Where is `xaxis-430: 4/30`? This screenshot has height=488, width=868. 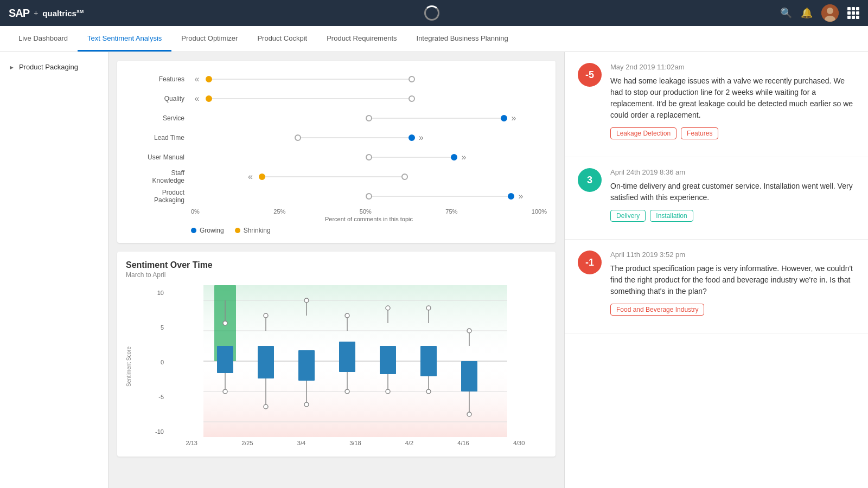 xaxis-430: 4/30 is located at coordinates (519, 443).